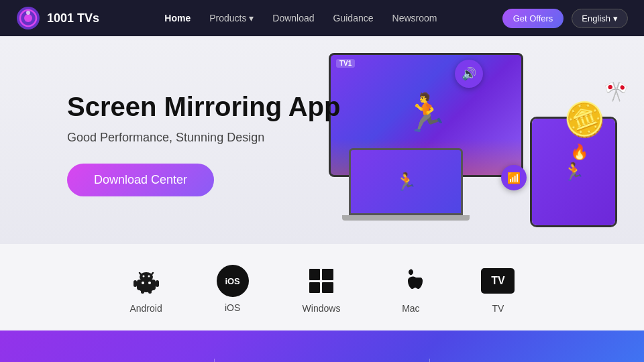 The image size is (644, 362). What do you see at coordinates (600, 19) in the screenshot?
I see `language-selector: English ▾` at bounding box center [600, 19].